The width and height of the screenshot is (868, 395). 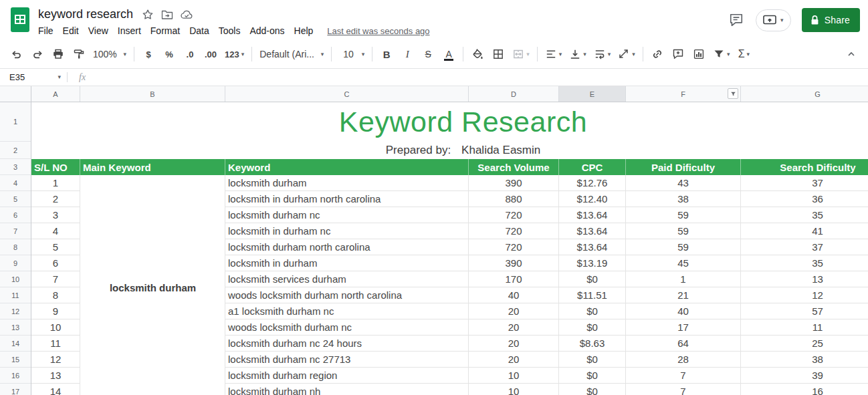 I want to click on format-percent-button: %, so click(x=169, y=54).